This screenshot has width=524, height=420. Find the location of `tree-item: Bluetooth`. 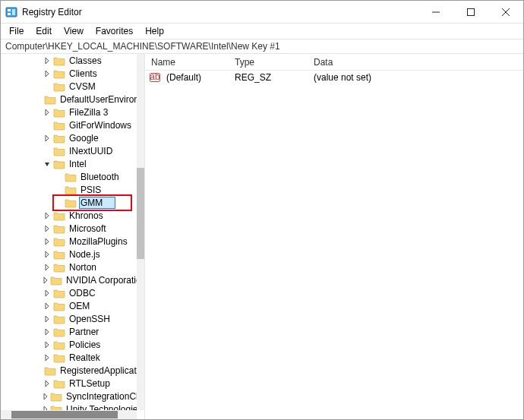

tree-item: Bluetooth is located at coordinates (68, 176).